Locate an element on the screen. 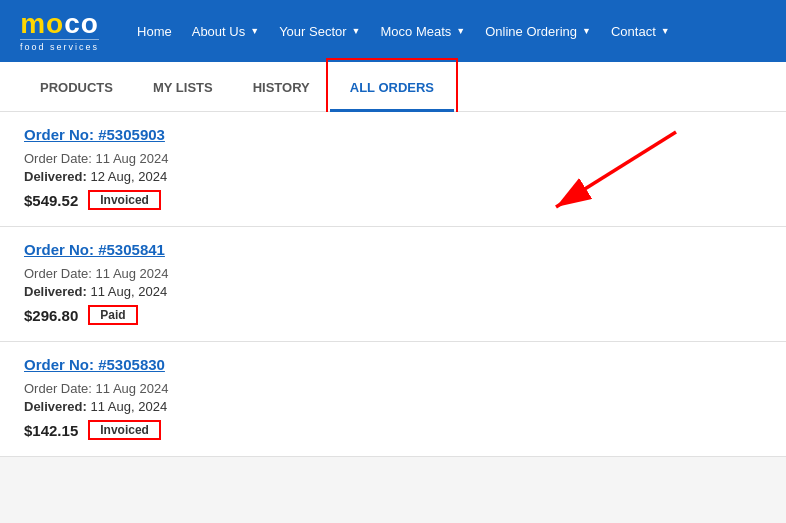 This screenshot has width=786, height=523. order-footer-1: $549.52 Invoiced is located at coordinates (393, 200).